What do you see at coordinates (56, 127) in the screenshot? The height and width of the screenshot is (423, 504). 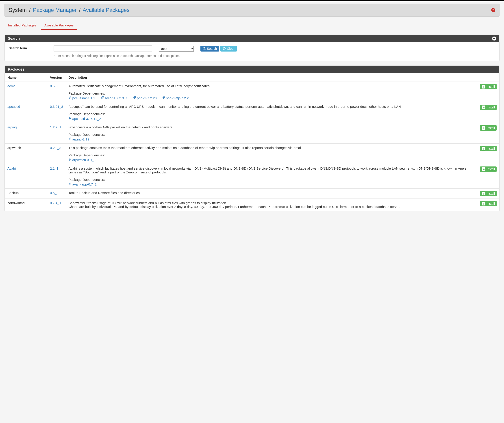 I see `package-version: 1.2.2_1` at bounding box center [56, 127].